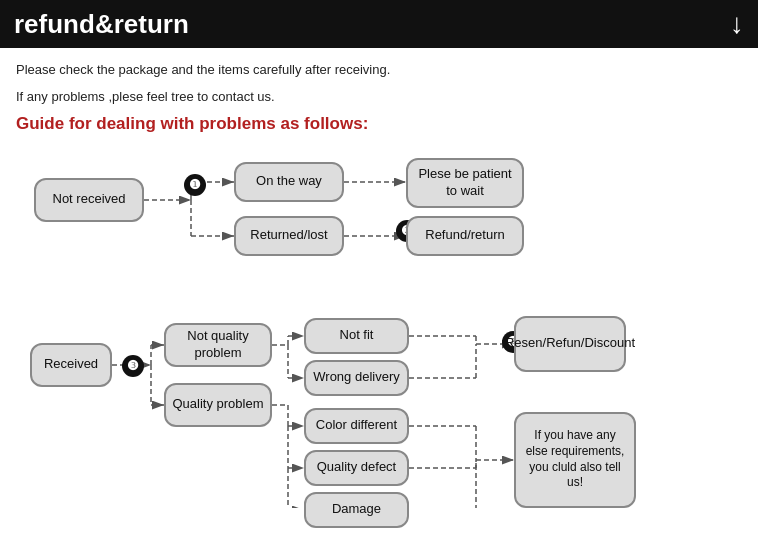 The image size is (758, 550). Describe the element at coordinates (356, 336) in the screenshot. I see `not-fit-box: Not fit` at that location.